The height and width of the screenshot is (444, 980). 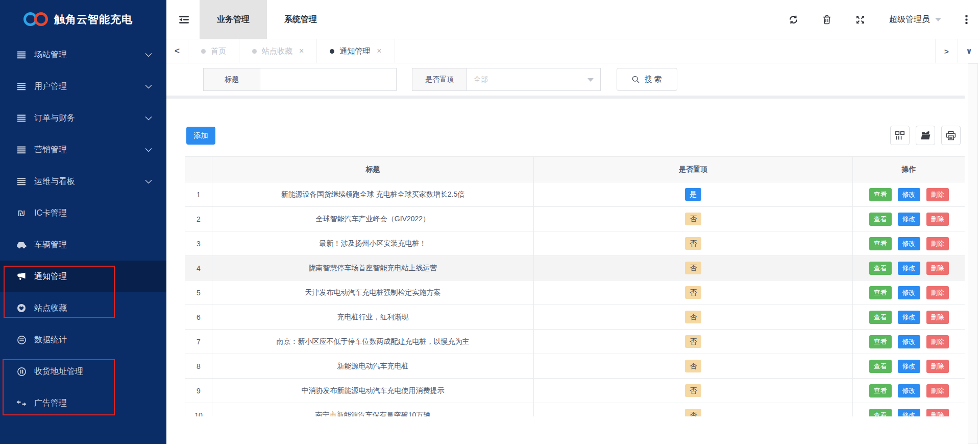 What do you see at coordinates (83, 118) in the screenshot?
I see `sidebar-item-orders-finance: 订单与财务` at bounding box center [83, 118].